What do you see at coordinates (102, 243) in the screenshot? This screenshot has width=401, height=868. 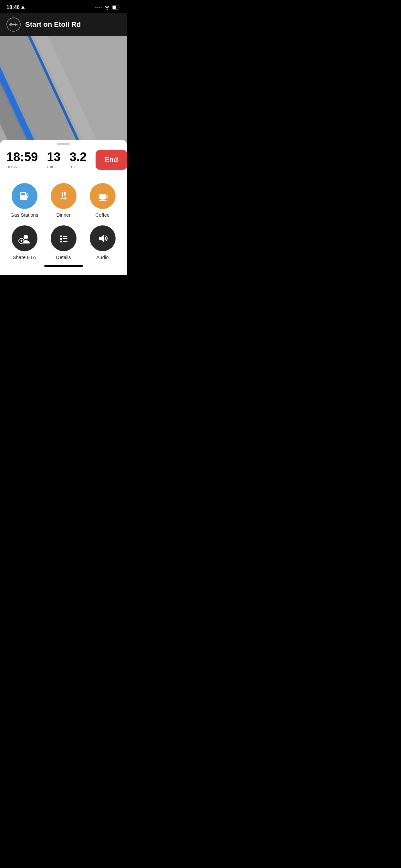 I see `audio-item: Audio` at bounding box center [102, 243].